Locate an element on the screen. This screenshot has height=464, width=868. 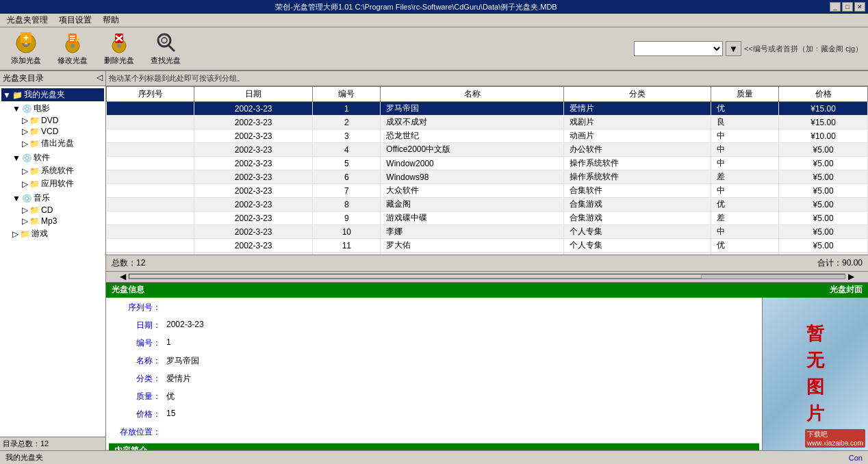
folder-icon-mp3: 📁 is located at coordinates (34, 221).